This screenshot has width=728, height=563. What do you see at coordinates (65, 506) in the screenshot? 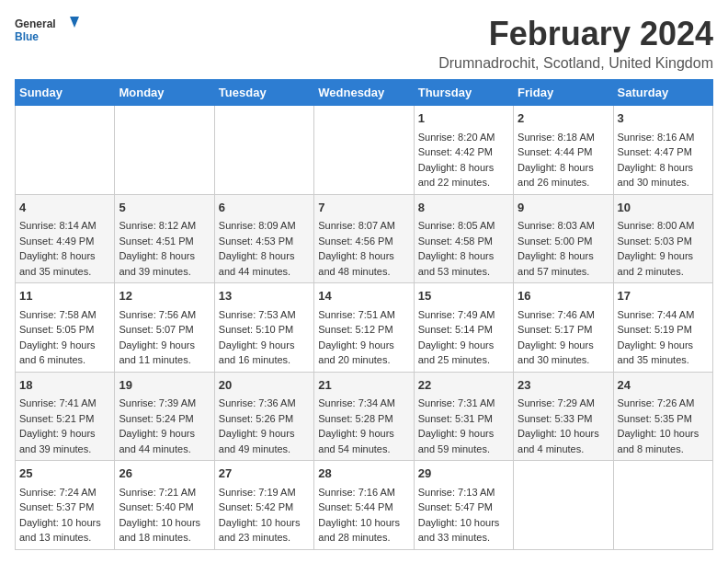
I see `calendar-cell: 25Sunrise: 7:24 AM Sunset: 5:37 PM Dayli…` at bounding box center [65, 506].